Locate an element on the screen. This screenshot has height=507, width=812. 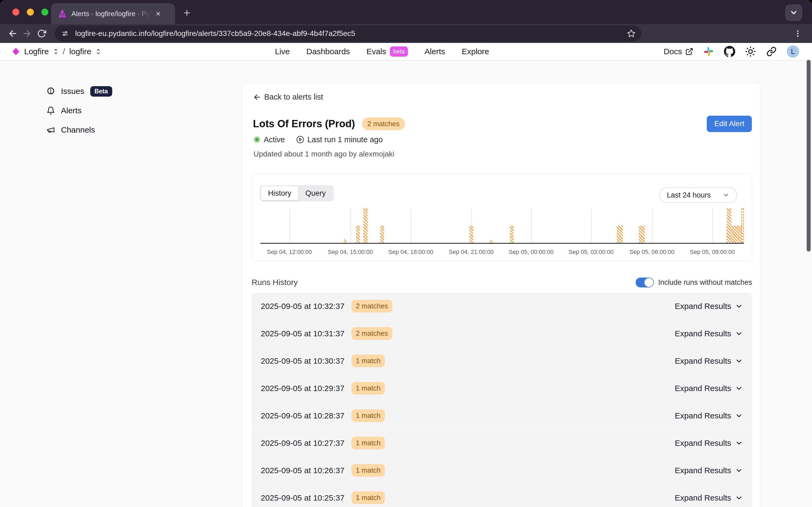
window-minimize-button is located at coordinates (30, 12).